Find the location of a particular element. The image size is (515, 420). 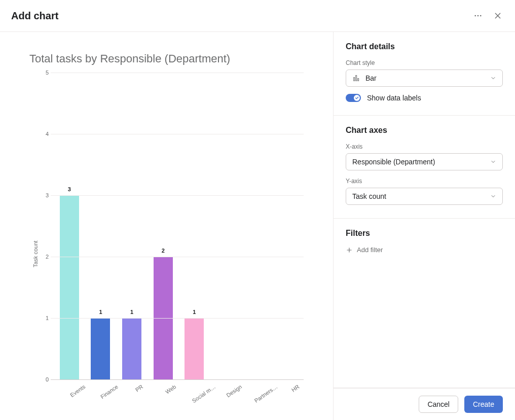

add-filter-text: Add filter is located at coordinates (370, 250).